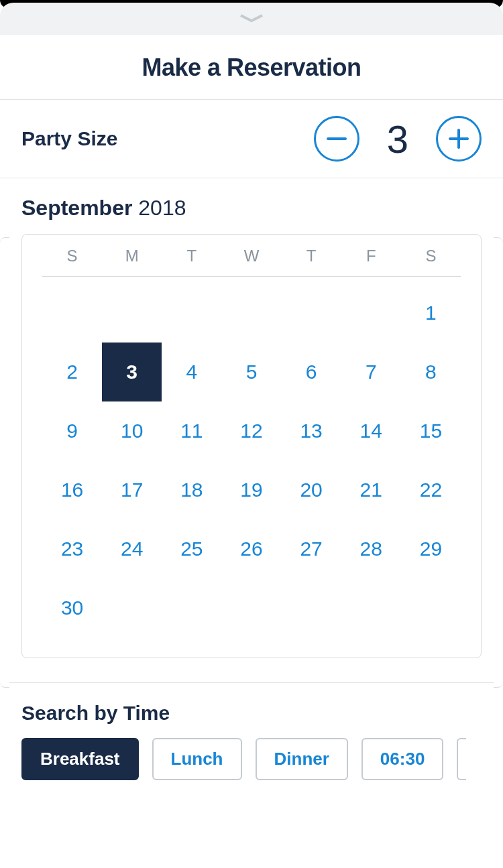 The image size is (503, 868). I want to click on time-chip-peek, so click(461, 759).